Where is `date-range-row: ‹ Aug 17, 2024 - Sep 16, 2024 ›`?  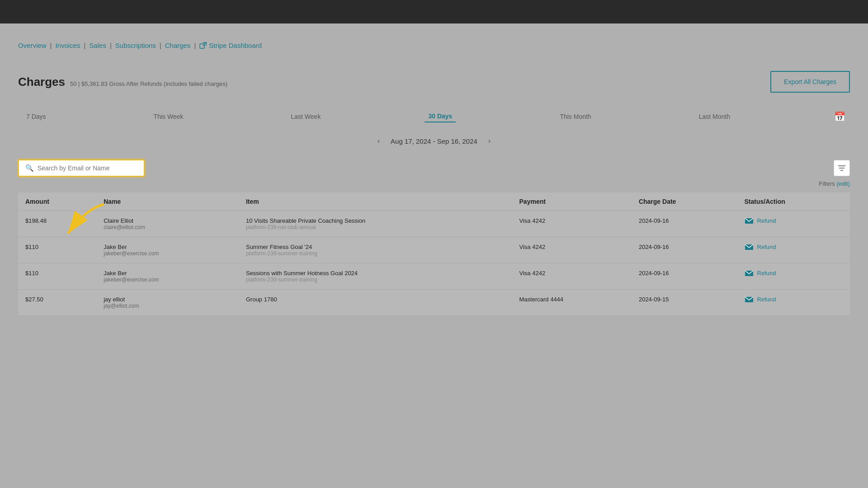 date-range-row: ‹ Aug 17, 2024 - Sep 16, 2024 › is located at coordinates (434, 141).